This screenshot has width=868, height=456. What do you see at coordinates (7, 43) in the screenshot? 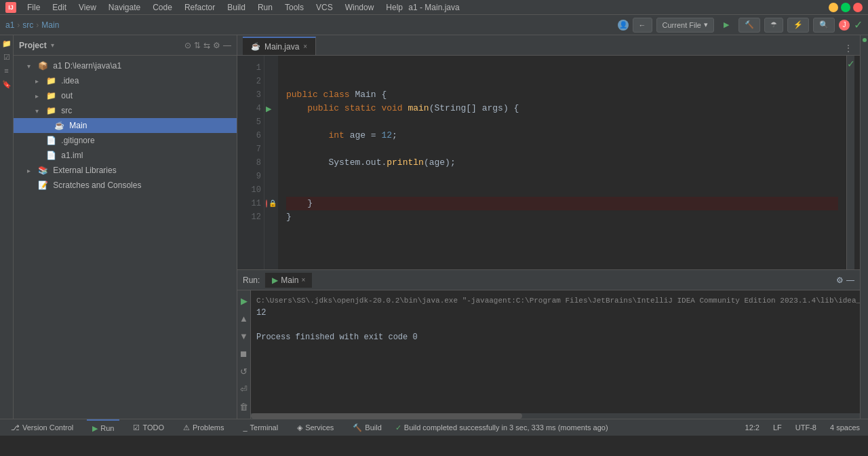
I see `sidebar-project-icon: 📁` at bounding box center [7, 43].